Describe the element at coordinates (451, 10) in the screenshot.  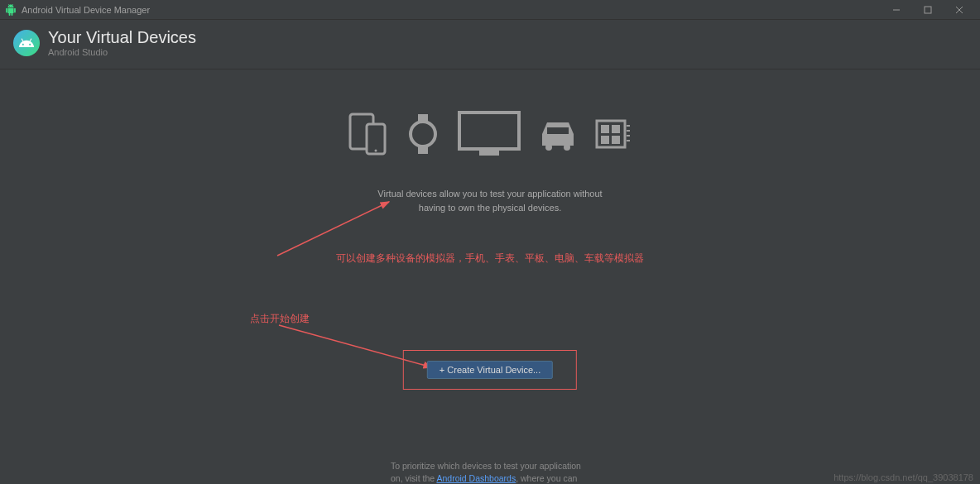
I see `window-title: Android Virtual Device Manager` at that location.